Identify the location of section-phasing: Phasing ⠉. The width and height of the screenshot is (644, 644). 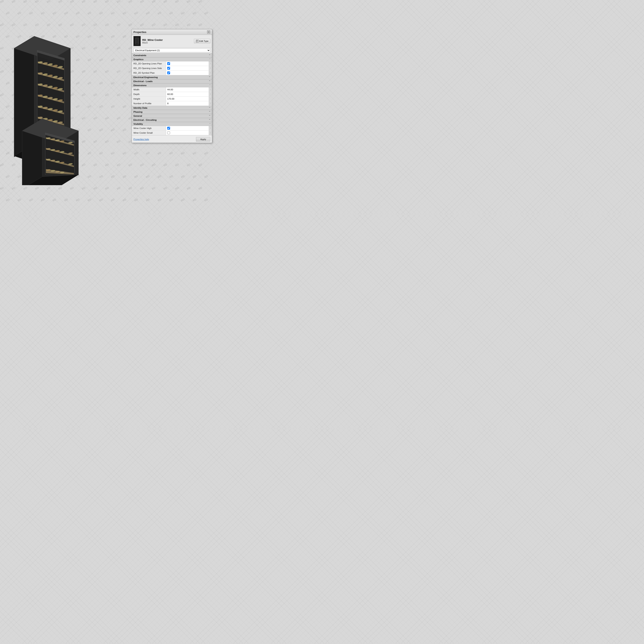
(172, 112).